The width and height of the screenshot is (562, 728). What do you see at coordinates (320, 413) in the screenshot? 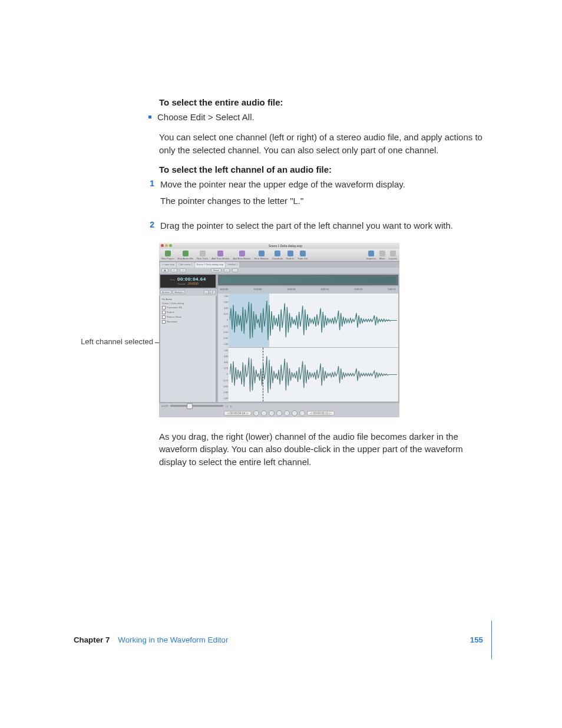
I see `counter-right: ◁ 00:00:05.11 ▷` at bounding box center [320, 413].